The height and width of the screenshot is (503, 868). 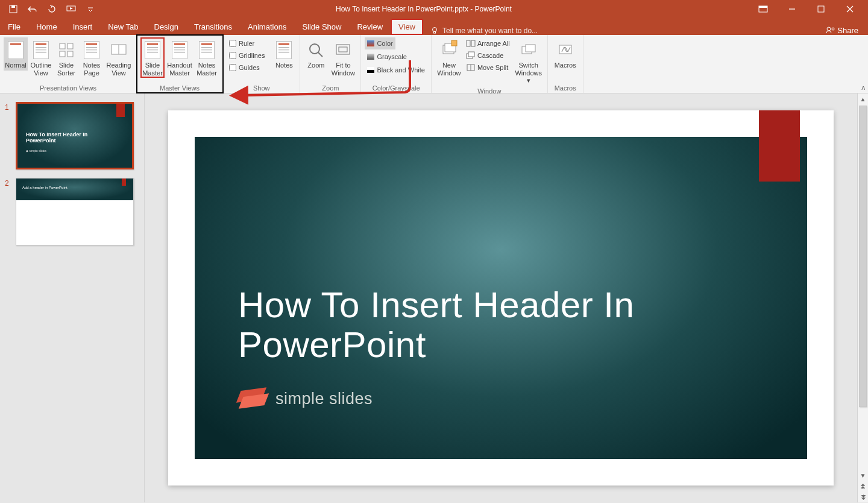 What do you see at coordinates (863, 88) in the screenshot?
I see `collapse-ribbon-icon: ʌ` at bounding box center [863, 88].